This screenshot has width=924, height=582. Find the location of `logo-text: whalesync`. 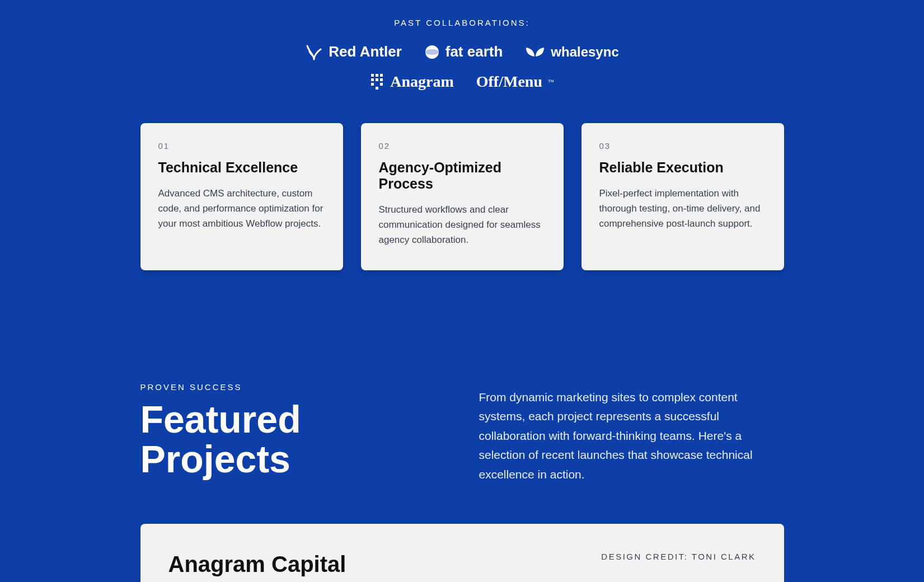

logo-text: whalesync is located at coordinates (584, 52).